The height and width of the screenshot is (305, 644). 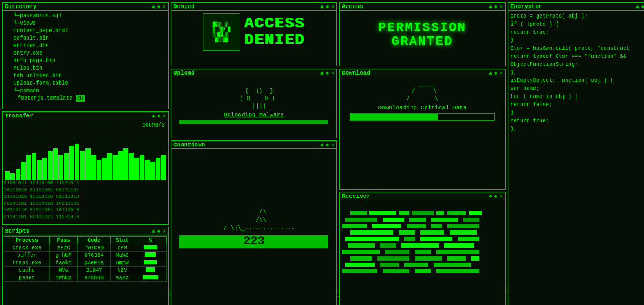 I want to click on script-stat: Ma%C, so click(x=122, y=256).